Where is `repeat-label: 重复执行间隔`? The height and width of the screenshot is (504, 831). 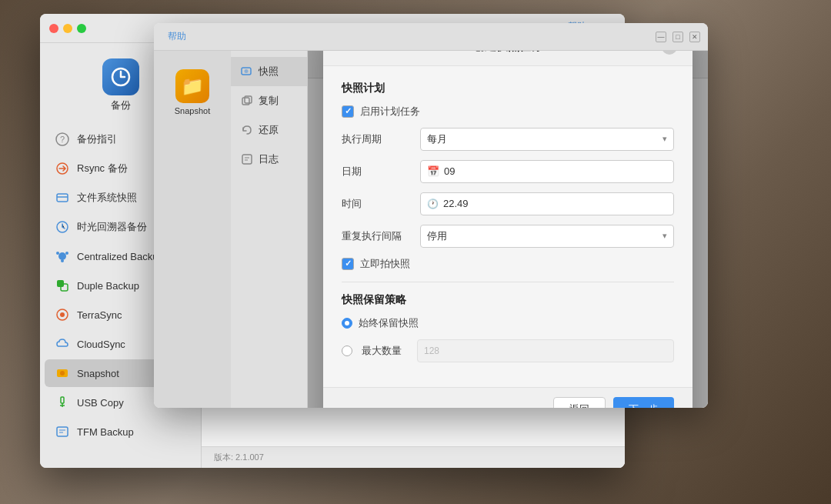
repeat-label: 重复执行间隔 is located at coordinates (376, 236).